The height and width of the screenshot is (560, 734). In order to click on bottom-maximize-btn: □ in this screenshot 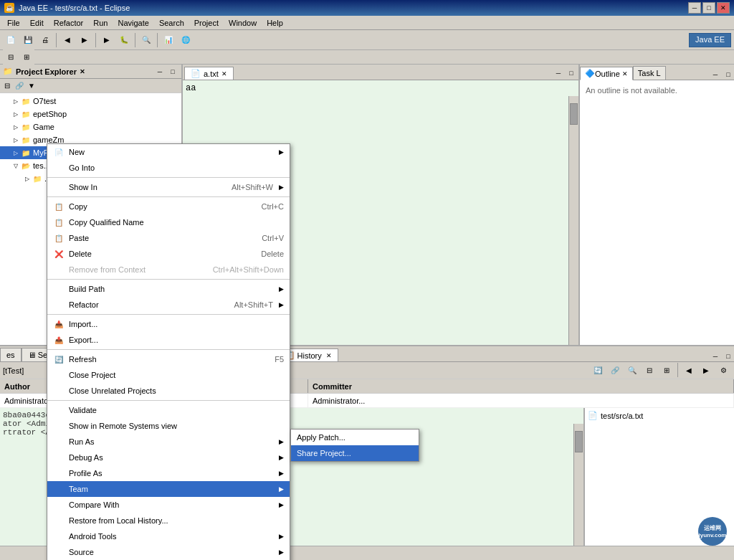, I will do `click(728, 356)`.